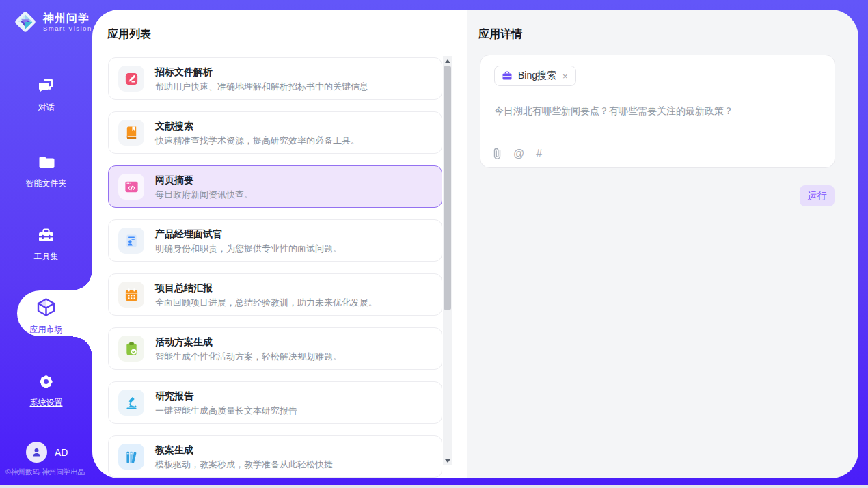  What do you see at coordinates (262, 72) in the screenshot?
I see `app-card-title: 招标文件解析` at bounding box center [262, 72].